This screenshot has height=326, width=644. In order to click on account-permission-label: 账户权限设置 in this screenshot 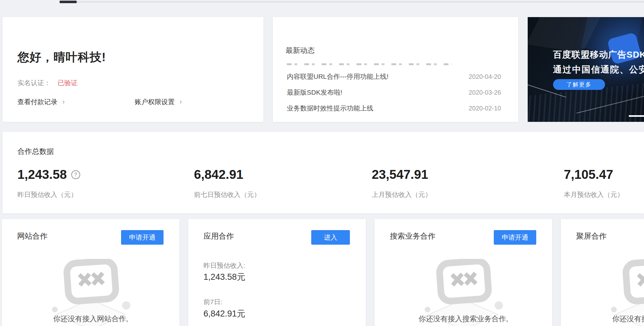, I will do `click(155, 102)`.